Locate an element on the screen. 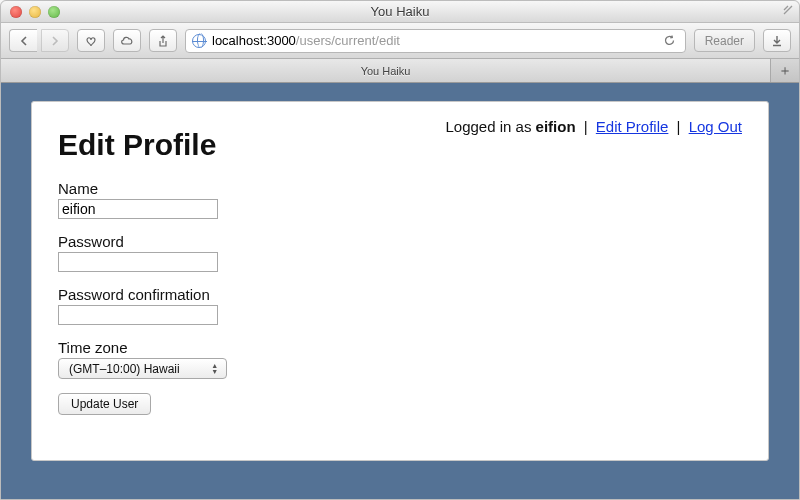 This screenshot has height=500, width=800. reading-list-icon is located at coordinates (91, 40).